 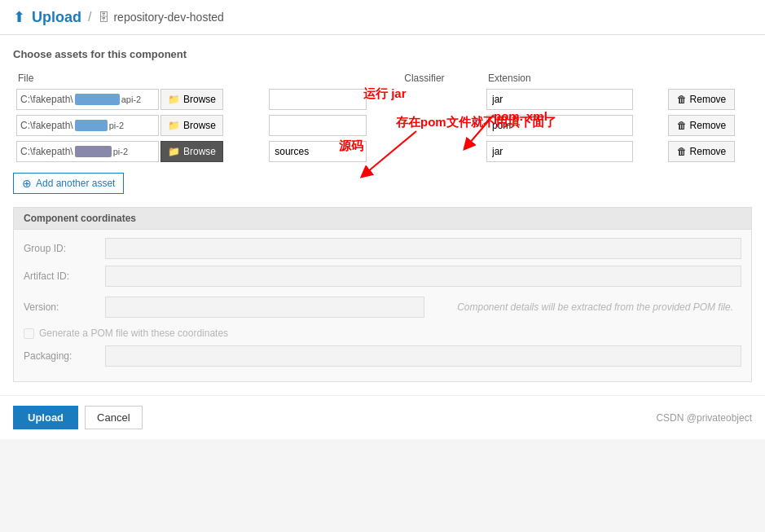 I want to click on group-id-row: Group ID:, so click(x=383, y=248).